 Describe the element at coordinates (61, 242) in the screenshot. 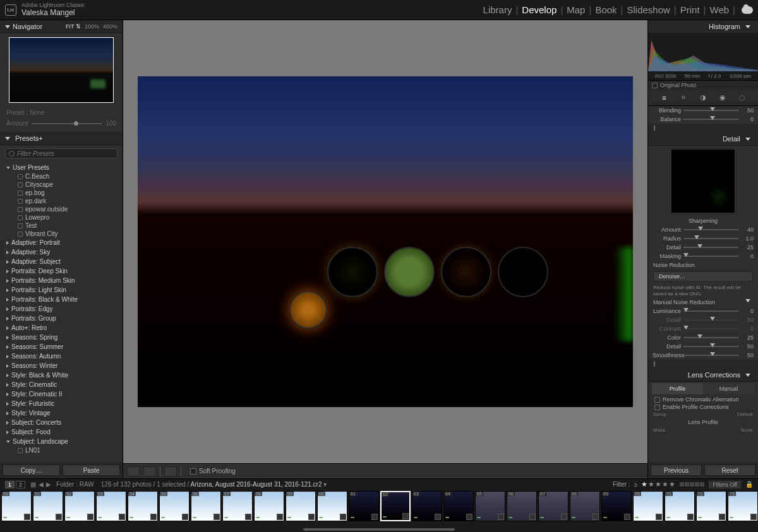

I see `preset-group: Adaptive: Portrait` at that location.